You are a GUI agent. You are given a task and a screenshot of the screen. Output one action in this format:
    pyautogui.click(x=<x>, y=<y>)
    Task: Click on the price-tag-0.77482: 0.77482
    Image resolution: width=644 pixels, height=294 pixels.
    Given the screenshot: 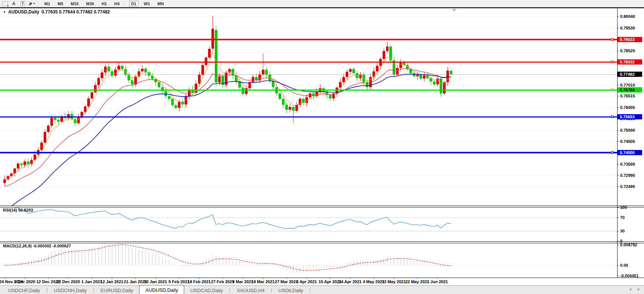 What is the action you would take?
    pyautogui.click(x=630, y=74)
    